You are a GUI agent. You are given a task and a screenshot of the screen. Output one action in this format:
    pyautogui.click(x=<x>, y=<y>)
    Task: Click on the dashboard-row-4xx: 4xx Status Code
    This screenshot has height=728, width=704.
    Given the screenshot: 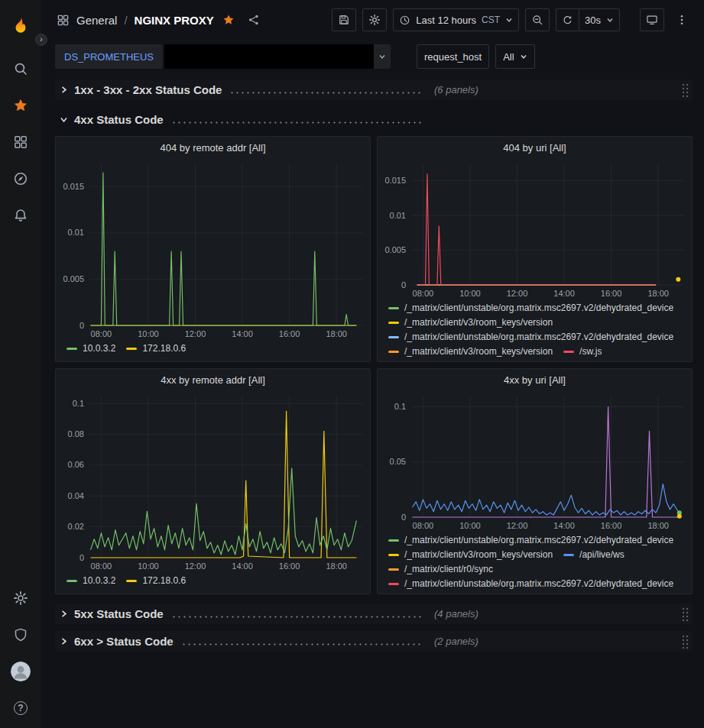 What is the action you would take?
    pyautogui.click(x=374, y=119)
    